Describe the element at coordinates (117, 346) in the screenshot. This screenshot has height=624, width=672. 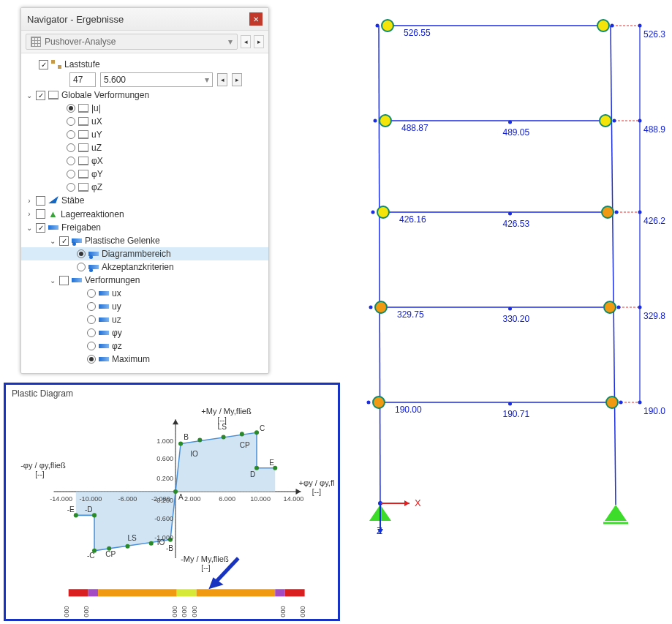
I see `verf-item-label: φz` at that location.